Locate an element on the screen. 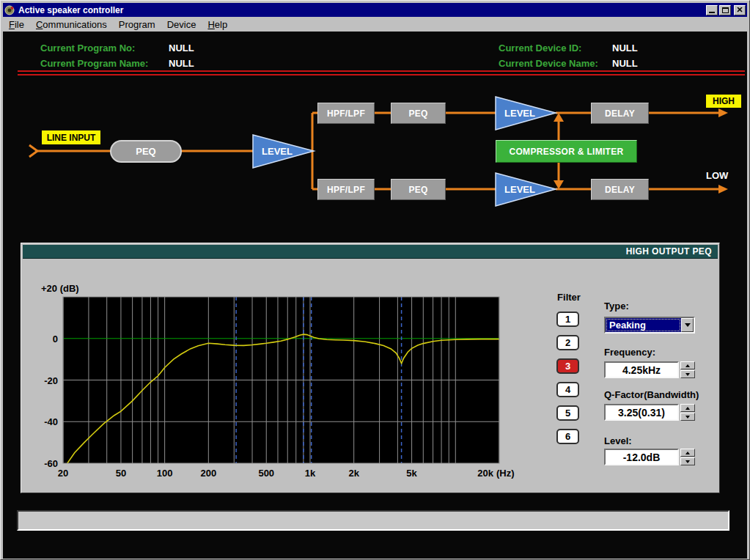 The height and width of the screenshot is (560, 750). filter-button-2: 2 is located at coordinates (567, 343).